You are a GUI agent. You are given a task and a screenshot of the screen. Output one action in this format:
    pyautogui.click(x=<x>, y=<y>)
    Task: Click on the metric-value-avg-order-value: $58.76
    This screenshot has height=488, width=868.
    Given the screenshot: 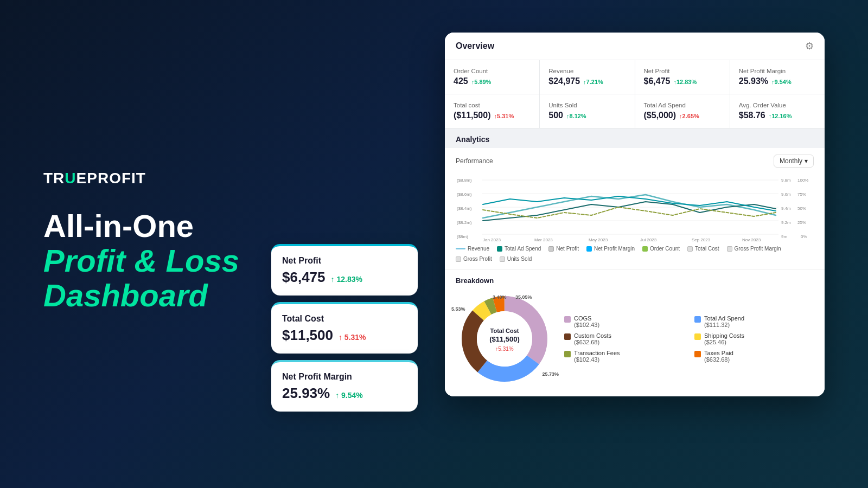 What is the action you would take?
    pyautogui.click(x=752, y=115)
    